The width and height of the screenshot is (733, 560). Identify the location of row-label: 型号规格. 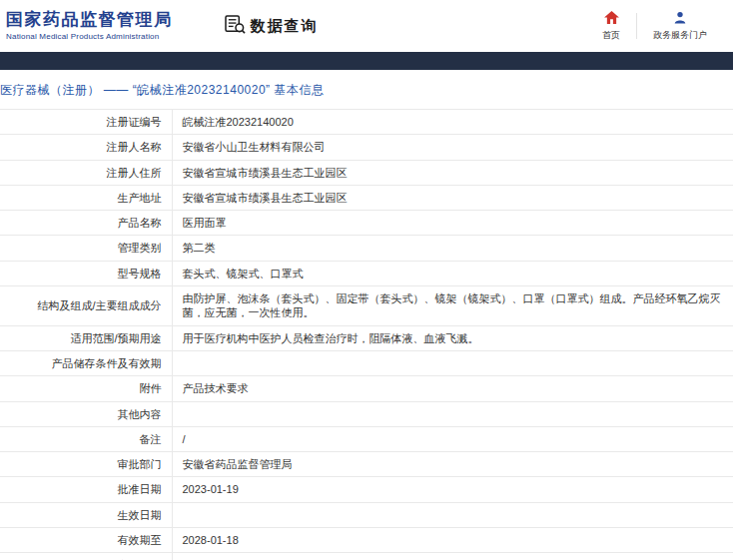
(86, 274).